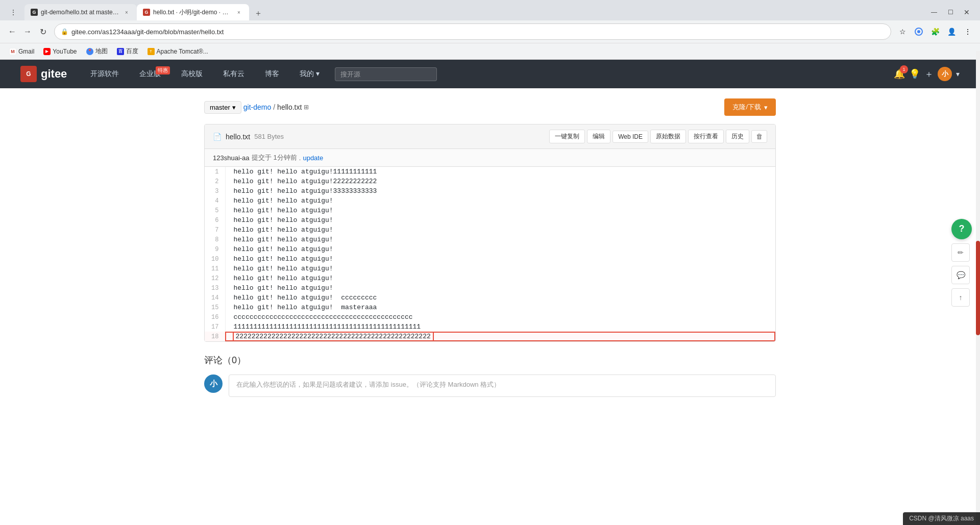 This screenshot has width=980, height=525. I want to click on more-btn: ⋮, so click(968, 32).